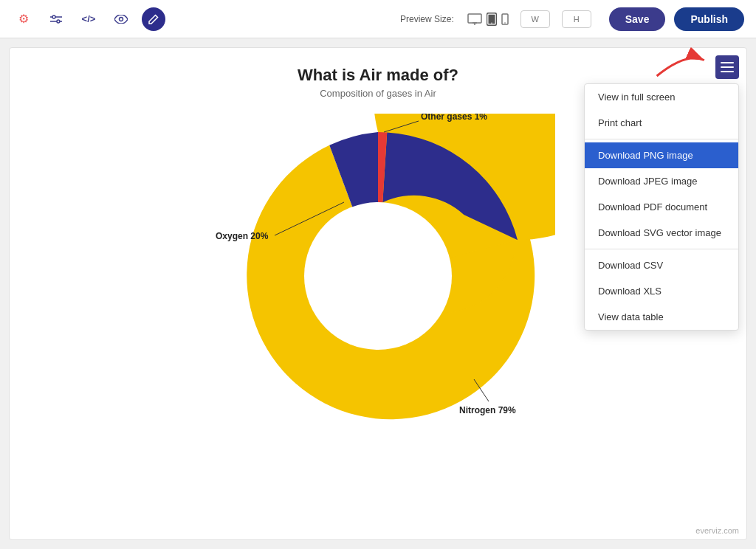 The image size is (756, 549). What do you see at coordinates (89, 19) in the screenshot?
I see `code-tool-icon: </>` at bounding box center [89, 19].